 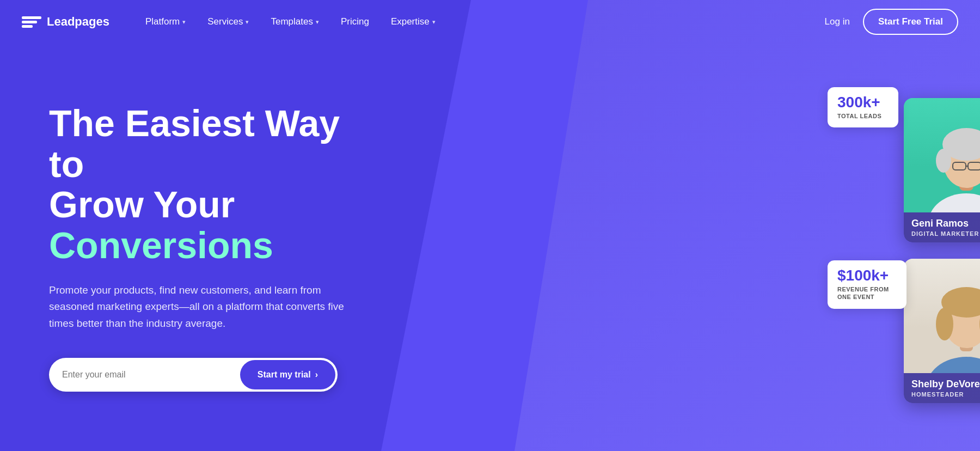 I want to click on shelby-illustration, so click(x=942, y=316).